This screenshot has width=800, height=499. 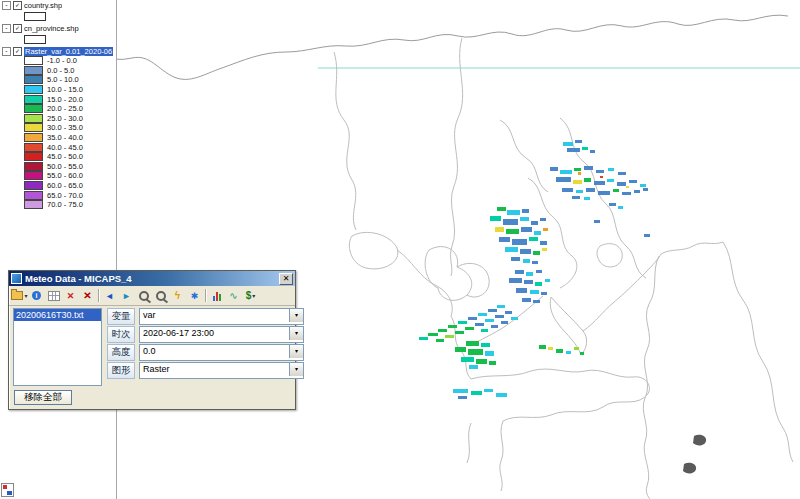 I want to click on legend-range-label: -1.0 - 0.0, so click(x=62, y=60).